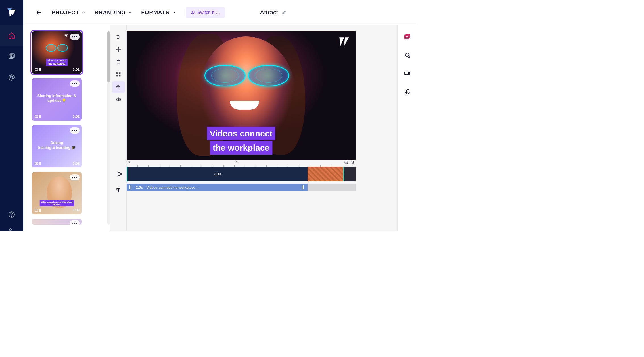 Image resolution: width=644 pixels, height=357 pixels. I want to click on scene-card: Drivingtraining & learning 🎓 0:02, so click(57, 146).